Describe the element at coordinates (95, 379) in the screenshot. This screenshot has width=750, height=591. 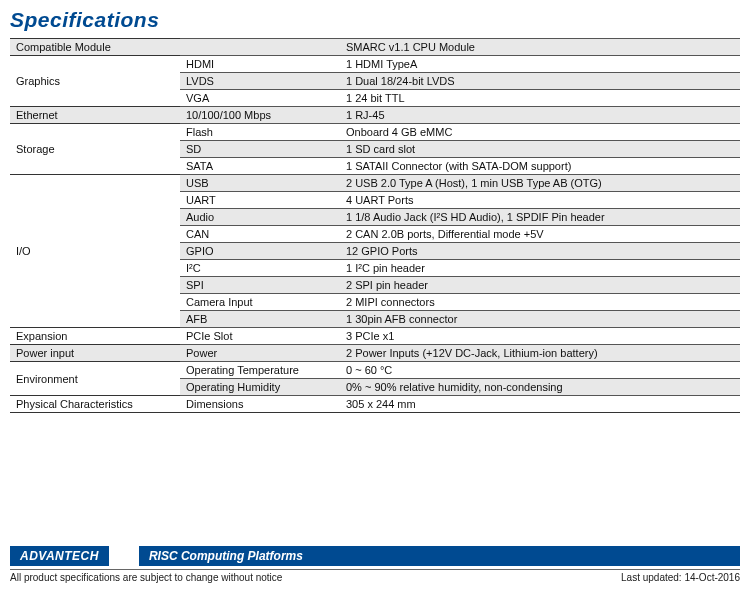
I see `spec-category: Environment` at that location.